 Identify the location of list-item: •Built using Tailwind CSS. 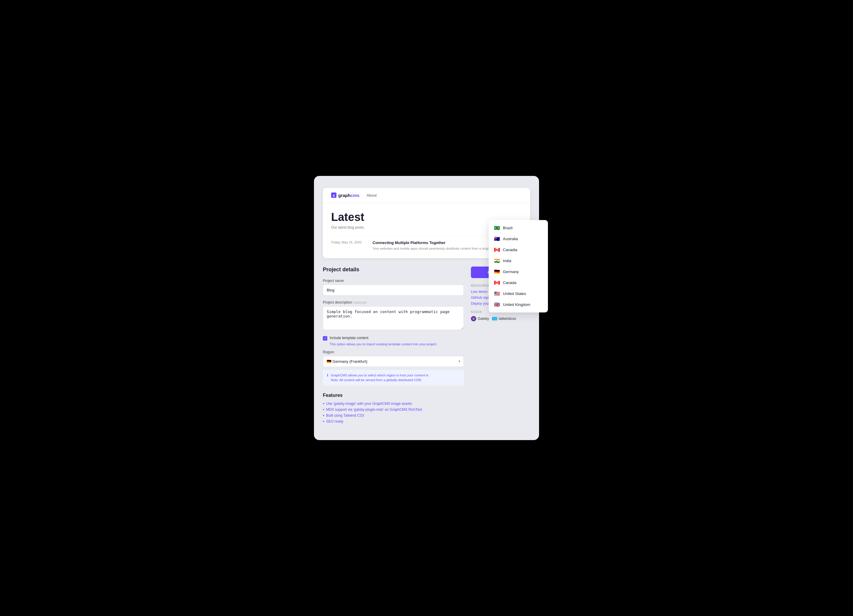
(393, 415).